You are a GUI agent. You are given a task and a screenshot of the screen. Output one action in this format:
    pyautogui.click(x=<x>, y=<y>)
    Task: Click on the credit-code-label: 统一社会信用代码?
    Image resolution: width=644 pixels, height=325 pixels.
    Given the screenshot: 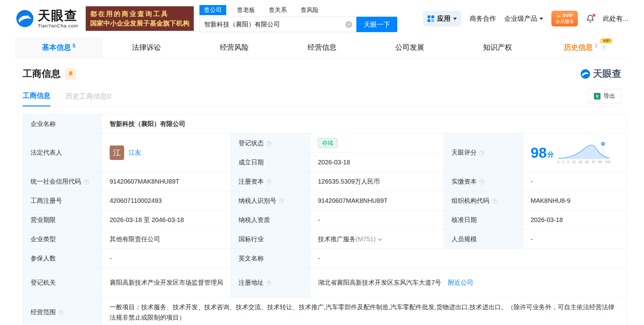 What is the action you would take?
    pyautogui.click(x=62, y=181)
    